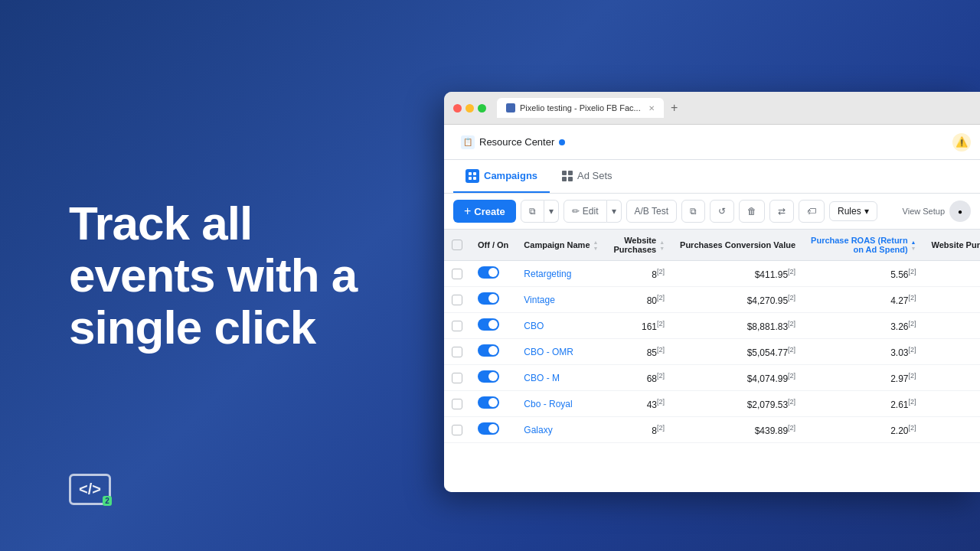  I want to click on edit-group: ✏ Edit ▾, so click(593, 211).